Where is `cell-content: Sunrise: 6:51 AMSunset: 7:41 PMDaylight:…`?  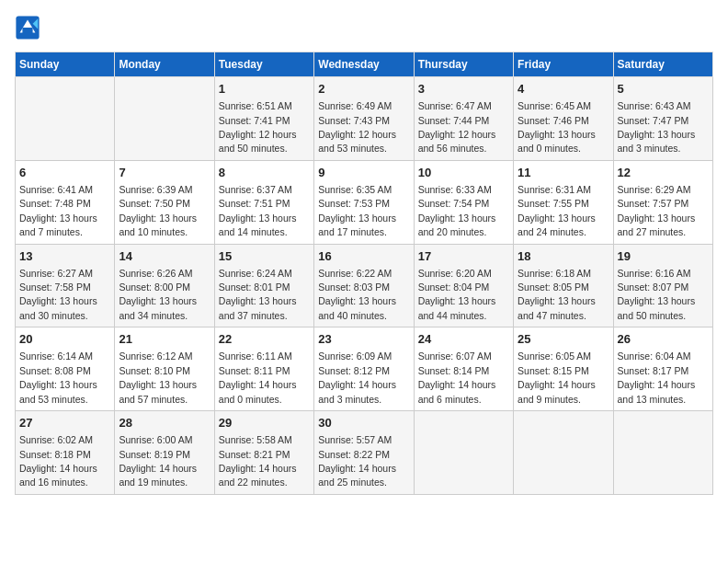
cell-content: Sunrise: 6:51 AMSunset: 7:41 PMDaylight:… is located at coordinates (257, 127).